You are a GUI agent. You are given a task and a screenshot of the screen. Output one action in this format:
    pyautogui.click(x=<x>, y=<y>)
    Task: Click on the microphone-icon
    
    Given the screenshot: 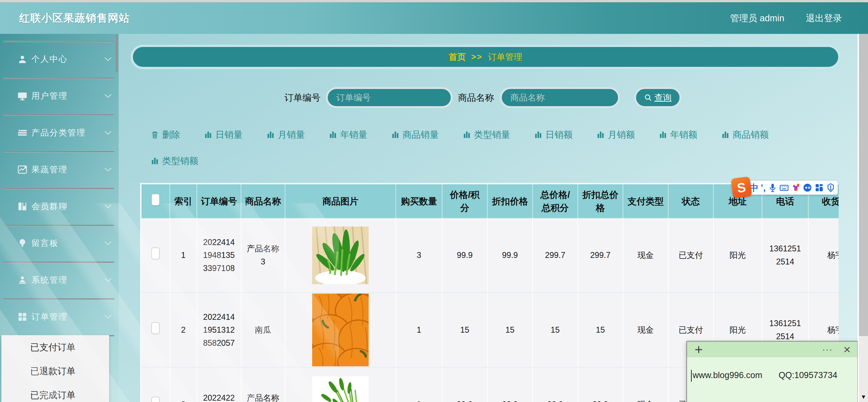 What is the action you would take?
    pyautogui.click(x=773, y=188)
    